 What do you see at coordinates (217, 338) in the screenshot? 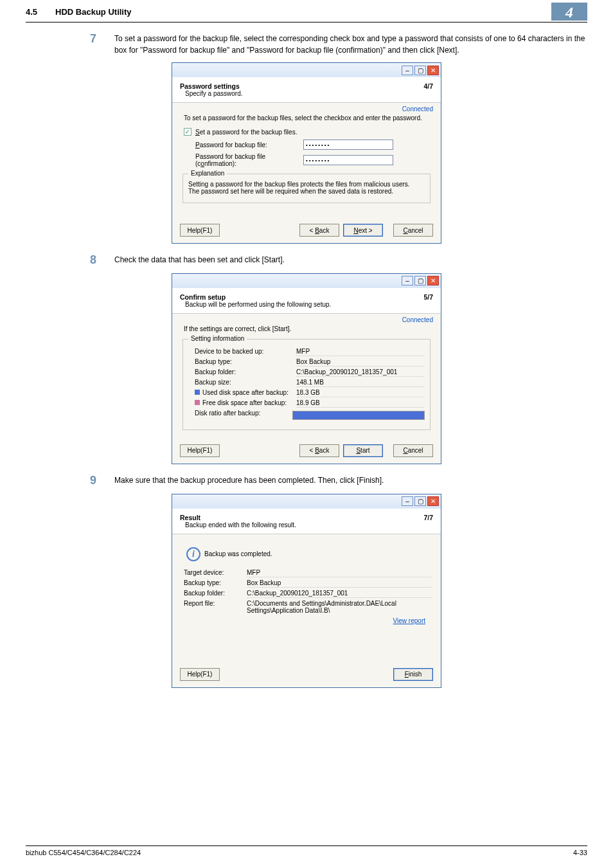
I see `group-title: Setting information` at bounding box center [217, 338].